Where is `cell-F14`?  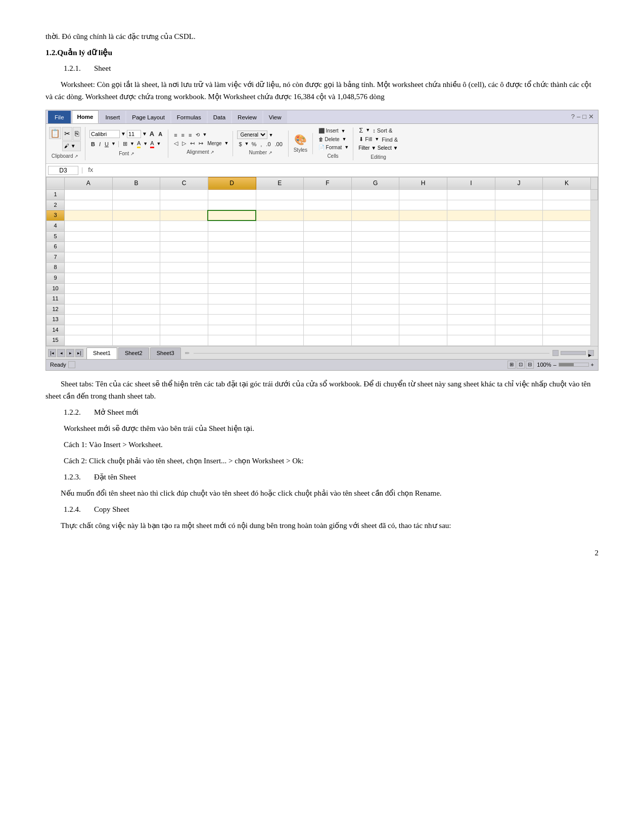
cell-F14 is located at coordinates (328, 330).